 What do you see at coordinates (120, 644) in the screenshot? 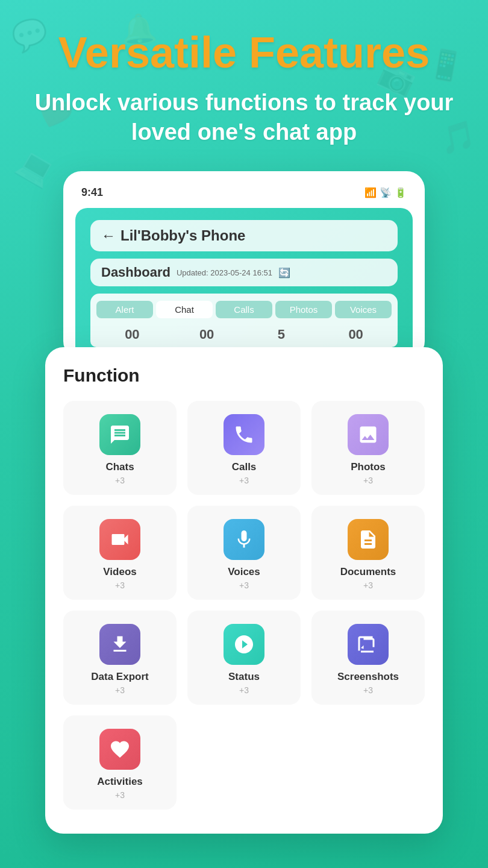
I see `data-export-icon` at bounding box center [120, 644].